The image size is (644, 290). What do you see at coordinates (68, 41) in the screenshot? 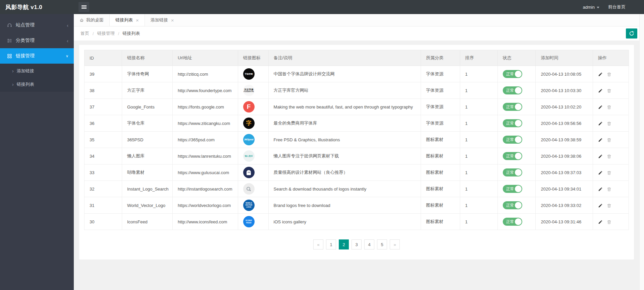
I see `chevron-left-icon: ‹` at bounding box center [68, 41].